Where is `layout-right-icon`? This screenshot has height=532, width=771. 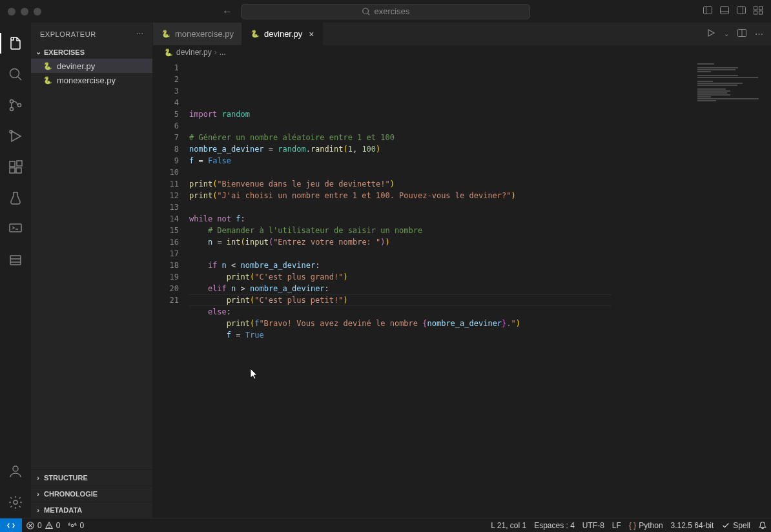
layout-right-icon is located at coordinates (741, 12).